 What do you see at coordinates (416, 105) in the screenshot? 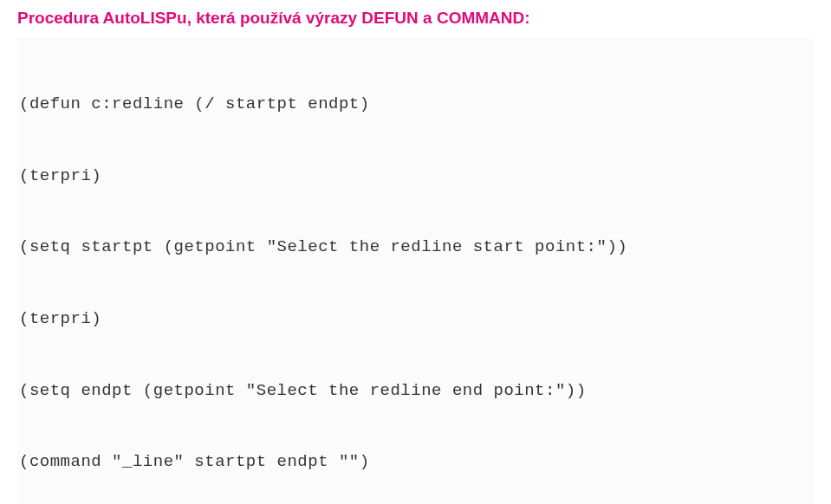
I see `code-line: (defun c:redline (/ startpt endpt)` at bounding box center [416, 105].